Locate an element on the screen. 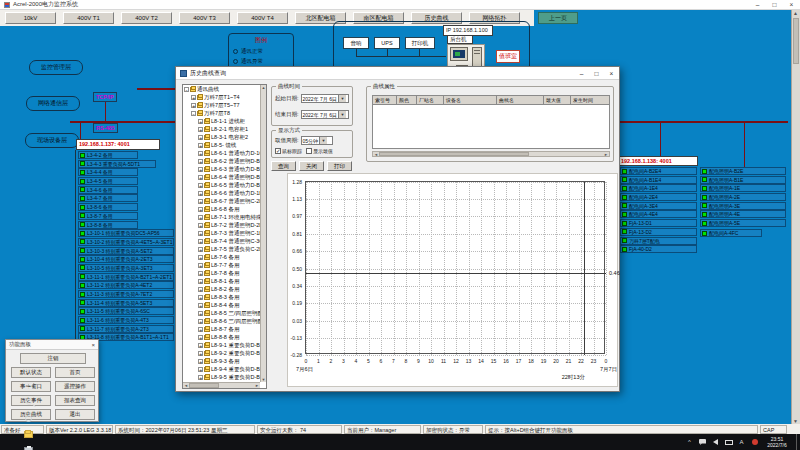 The image size is (800, 450). feeder-row: L3-10-5 特别重要负荷A-3ET3 is located at coordinates (126, 268).